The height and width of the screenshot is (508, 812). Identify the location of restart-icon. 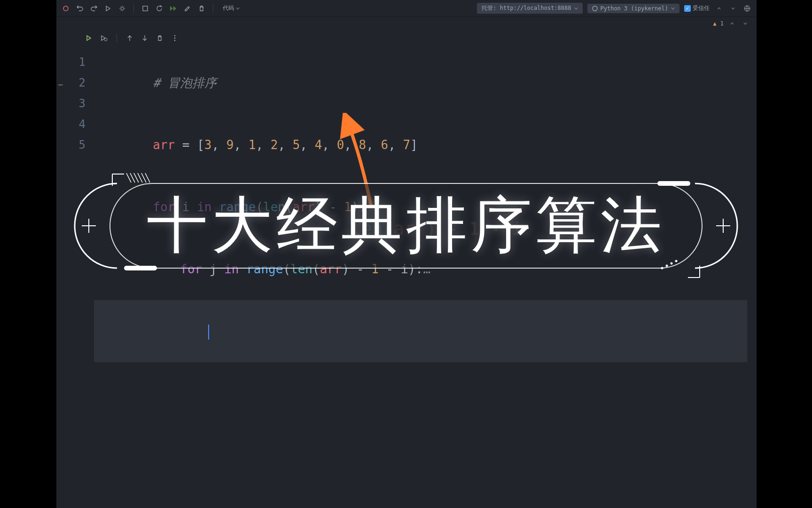
(159, 8).